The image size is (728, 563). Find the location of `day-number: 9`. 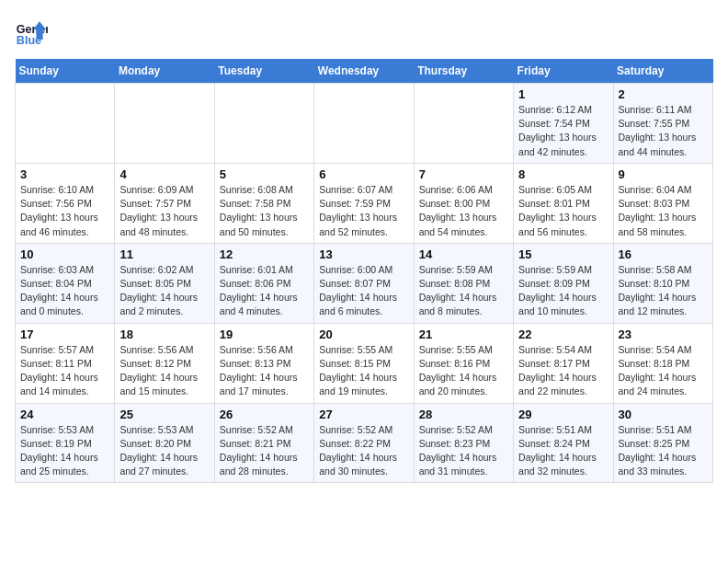

day-number: 9 is located at coordinates (664, 175).